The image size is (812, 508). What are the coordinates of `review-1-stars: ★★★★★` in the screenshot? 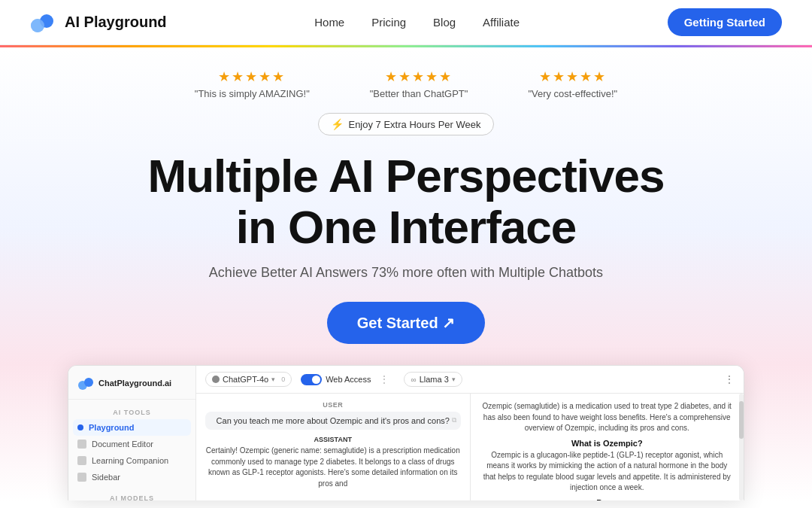 It's located at (252, 77).